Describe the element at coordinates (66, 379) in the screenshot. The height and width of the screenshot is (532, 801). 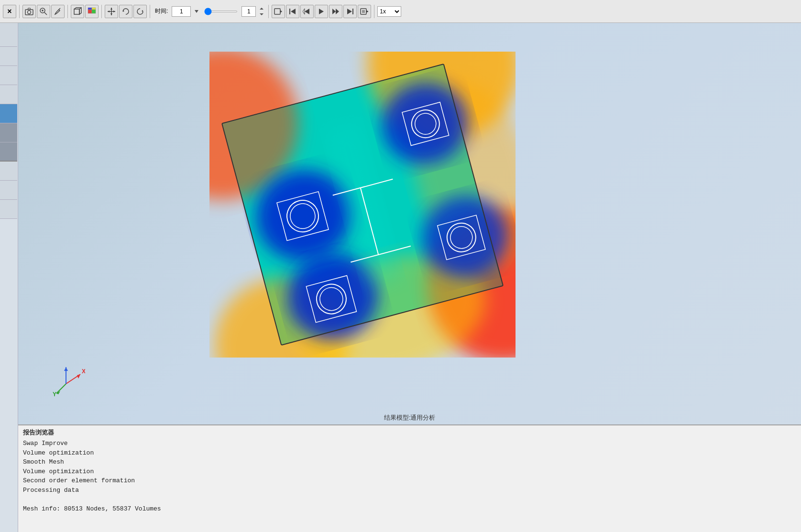
I see `axis-svg: X Y` at that location.